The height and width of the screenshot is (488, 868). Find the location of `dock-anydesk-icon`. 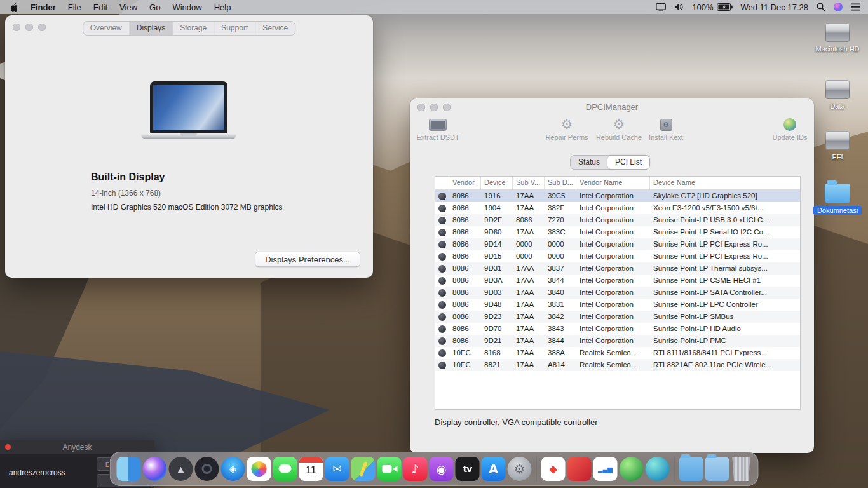

dock-anydesk-icon is located at coordinates (553, 469).